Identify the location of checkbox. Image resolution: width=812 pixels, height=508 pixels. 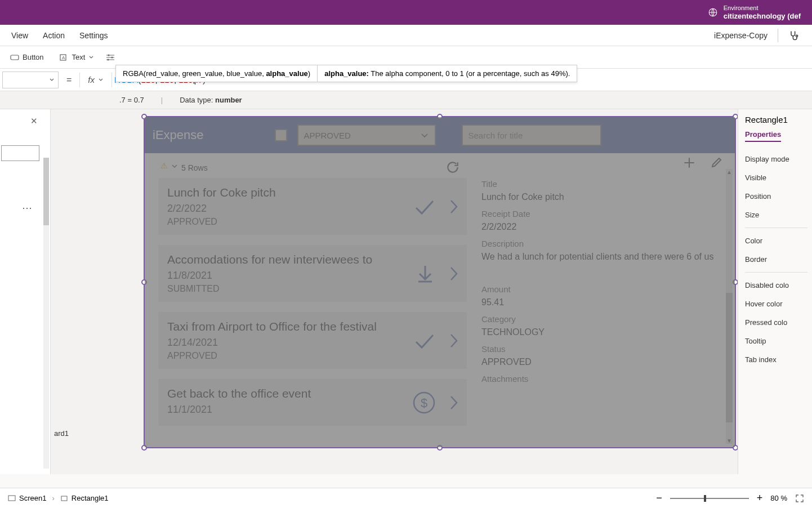
(281, 135).